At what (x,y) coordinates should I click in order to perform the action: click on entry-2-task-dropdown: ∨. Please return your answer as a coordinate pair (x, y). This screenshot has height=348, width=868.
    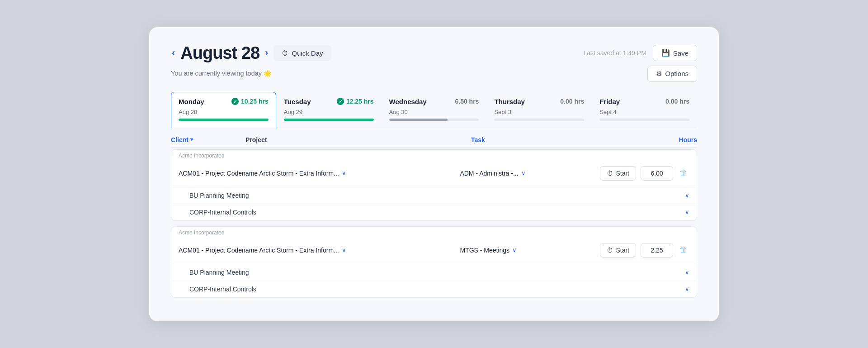
    Looking at the image, I should click on (514, 250).